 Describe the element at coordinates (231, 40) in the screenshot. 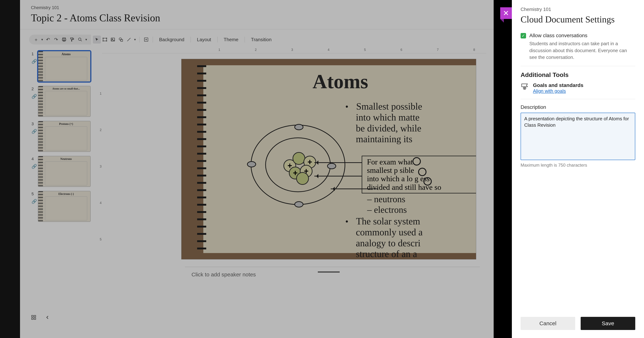

I see `theme-menu: Theme` at that location.